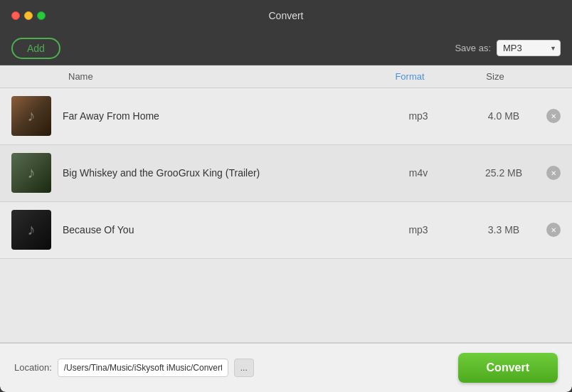  I want to click on table-header: Name Format Size, so click(286, 77).